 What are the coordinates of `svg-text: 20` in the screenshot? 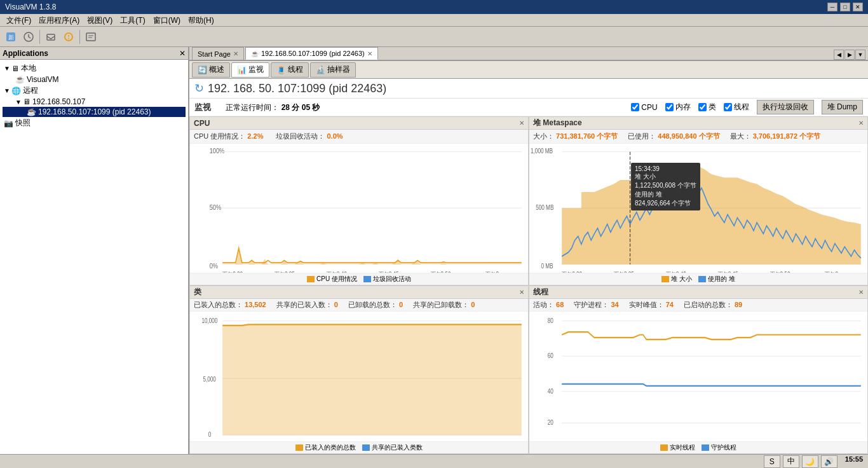 It's located at (550, 422).